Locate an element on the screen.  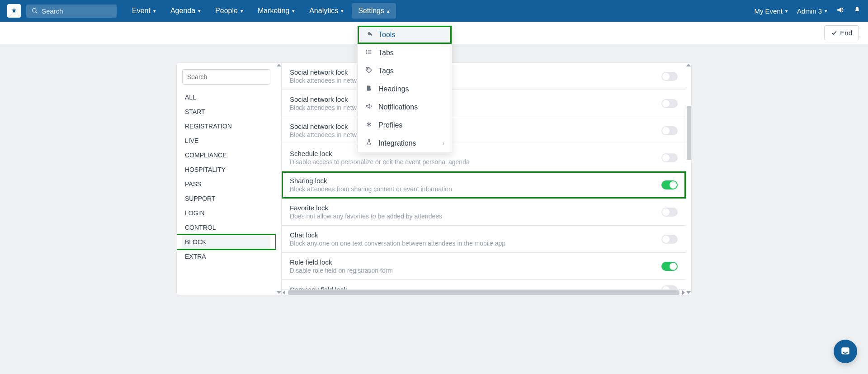
dropdown-item-label: Profiles is located at coordinates (391, 125).